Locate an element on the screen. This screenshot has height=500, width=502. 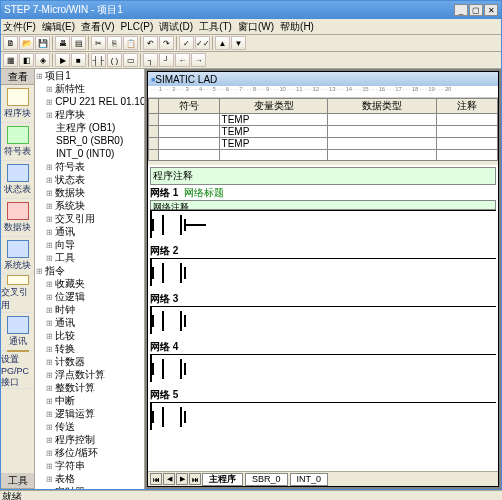
tree-node: 程序块 is located at coordinates (90, 116).